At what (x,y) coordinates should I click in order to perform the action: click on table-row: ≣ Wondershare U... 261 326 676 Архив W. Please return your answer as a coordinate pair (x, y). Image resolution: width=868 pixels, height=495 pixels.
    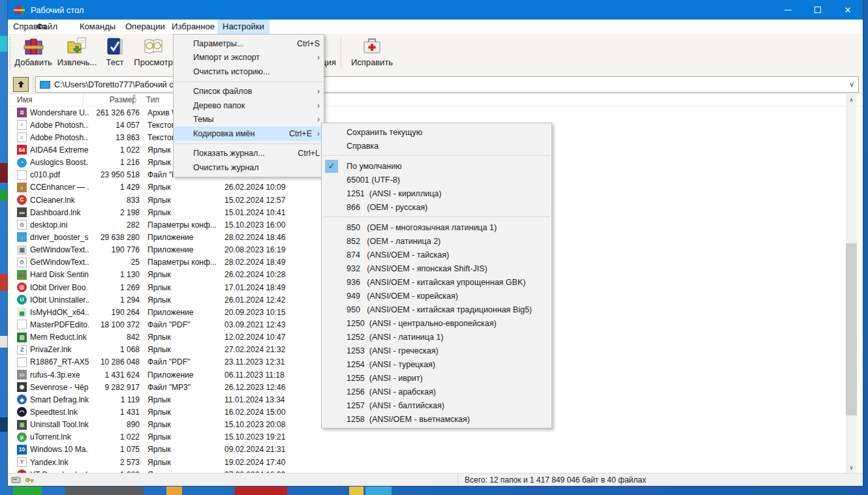
    Looking at the image, I should click on (431, 112).